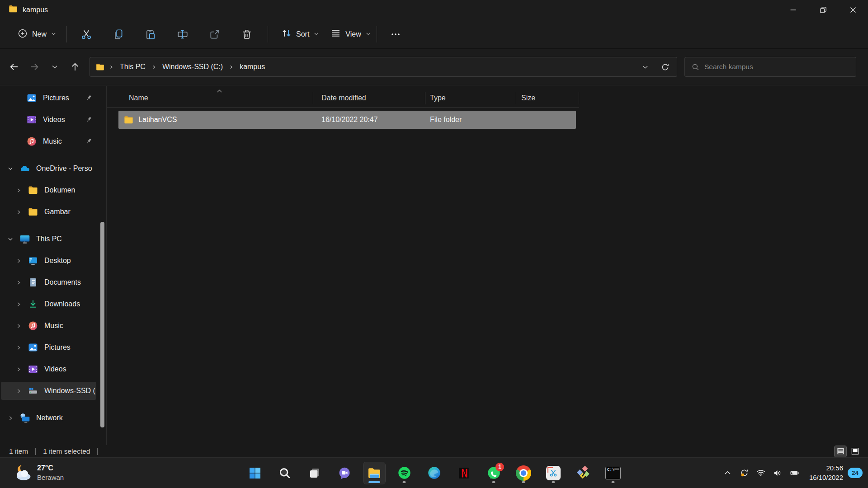 The image size is (868, 488). Describe the element at coordinates (524, 473) in the screenshot. I see `chrome-button` at that location.